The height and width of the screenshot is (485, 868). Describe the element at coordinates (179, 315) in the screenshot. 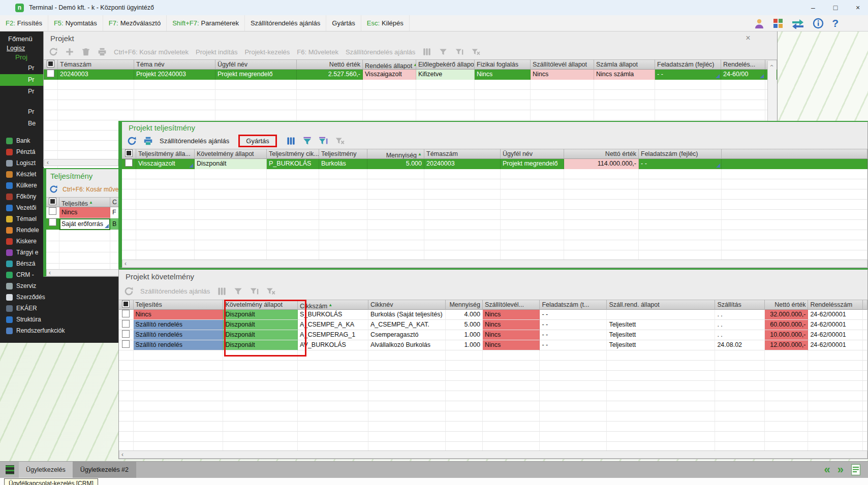

I see `cell-teljesites: Nincs` at that location.